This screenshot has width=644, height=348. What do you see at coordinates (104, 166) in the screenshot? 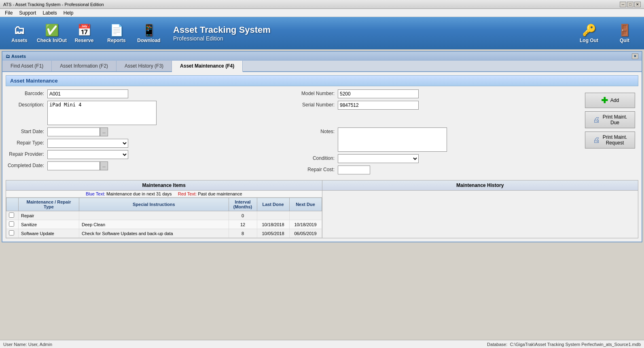
I see `completed-date-picker-button: ...` at bounding box center [104, 166].